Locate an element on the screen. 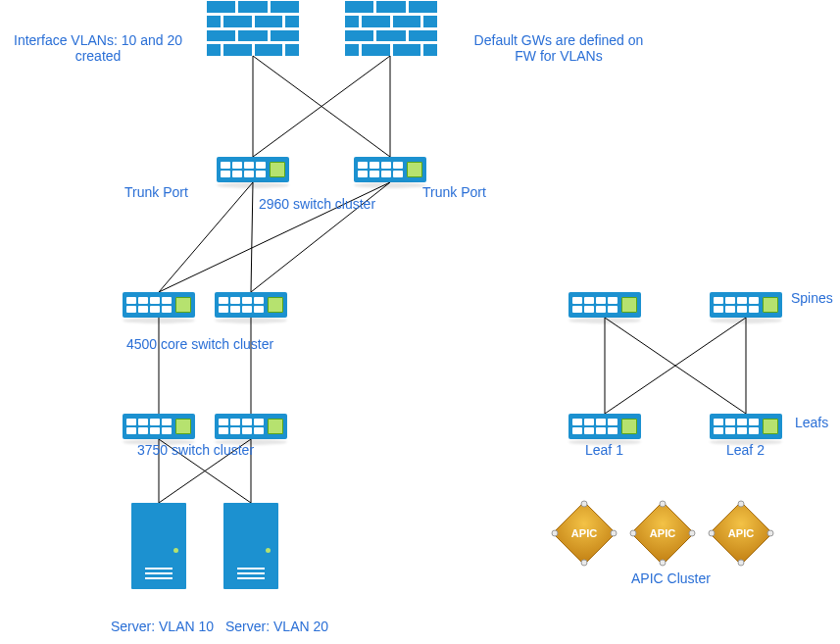  sw-2960-left is located at coordinates (253, 170).